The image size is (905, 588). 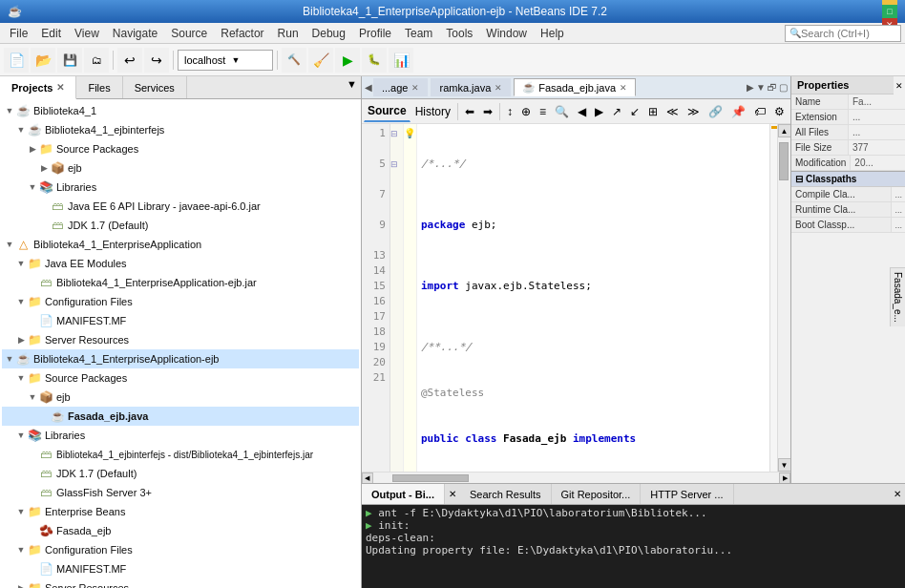 What do you see at coordinates (693, 112) in the screenshot?
I see `ed-btn9: ≫` at bounding box center [693, 112].